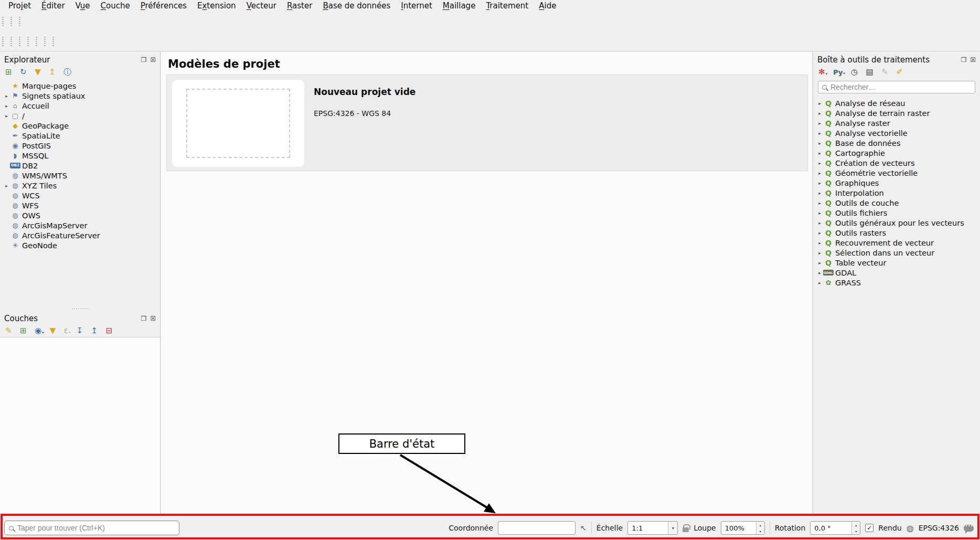 This screenshot has width=980, height=540. Describe the element at coordinates (487, 123) in the screenshot. I see `template-list-row: Nouveau projet vide EPSG:4326 - WGS 84` at that location.